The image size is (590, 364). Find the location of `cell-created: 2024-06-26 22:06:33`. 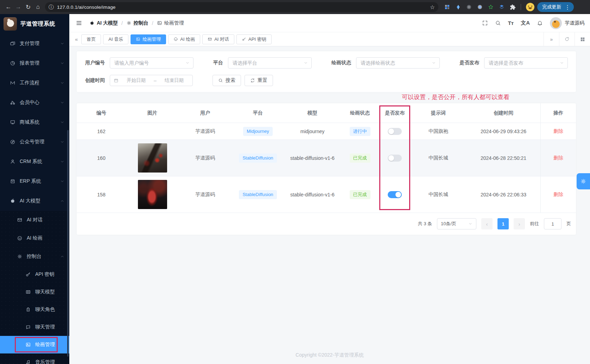

cell-created: 2024-06-26 22:06:33 is located at coordinates (503, 195).